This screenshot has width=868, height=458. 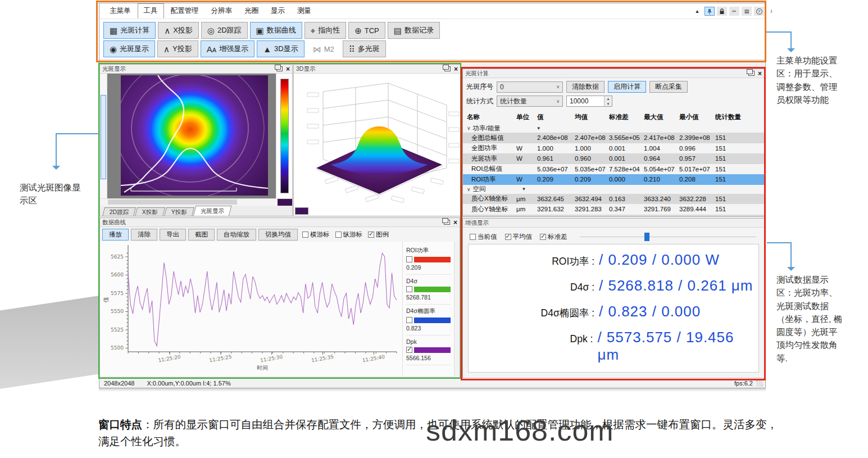 I want to click on multi-spot-button: ⠿ 多光斑, so click(x=364, y=49).